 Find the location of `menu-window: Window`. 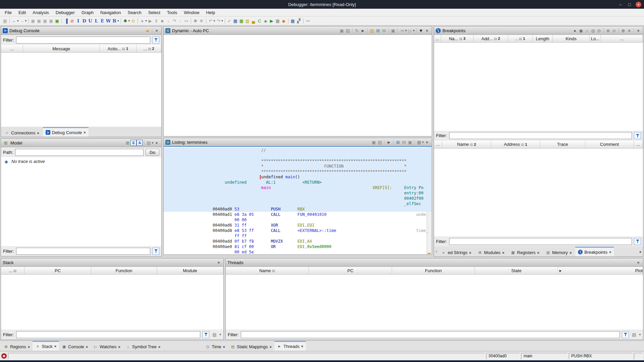

menu-window: Window is located at coordinates (192, 13).